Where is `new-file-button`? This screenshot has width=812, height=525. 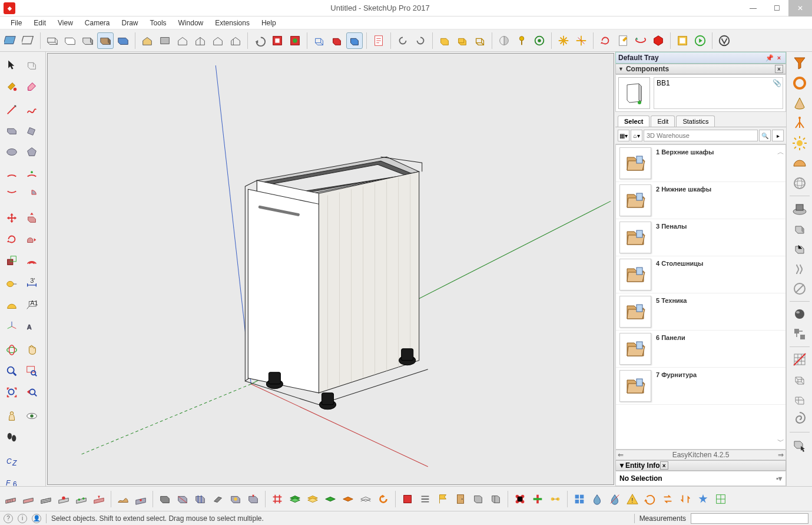
new-file-button is located at coordinates (11, 41).